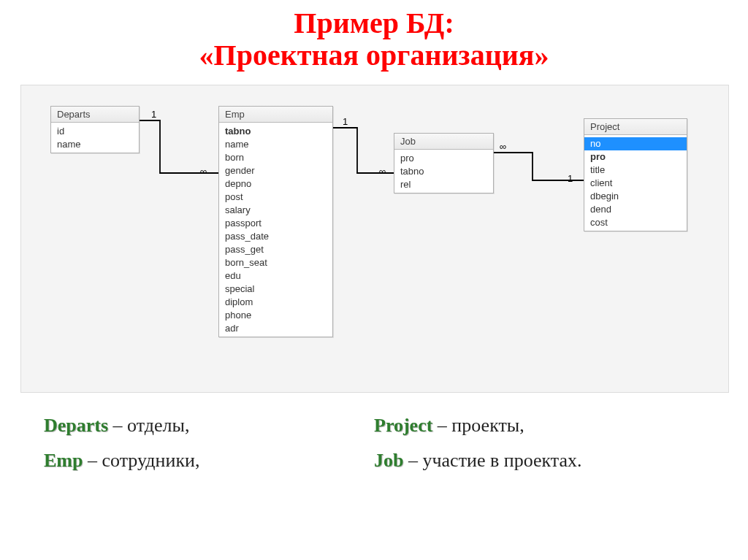 This screenshot has height=560, width=748. I want to click on table-header: Emp, so click(276, 115).